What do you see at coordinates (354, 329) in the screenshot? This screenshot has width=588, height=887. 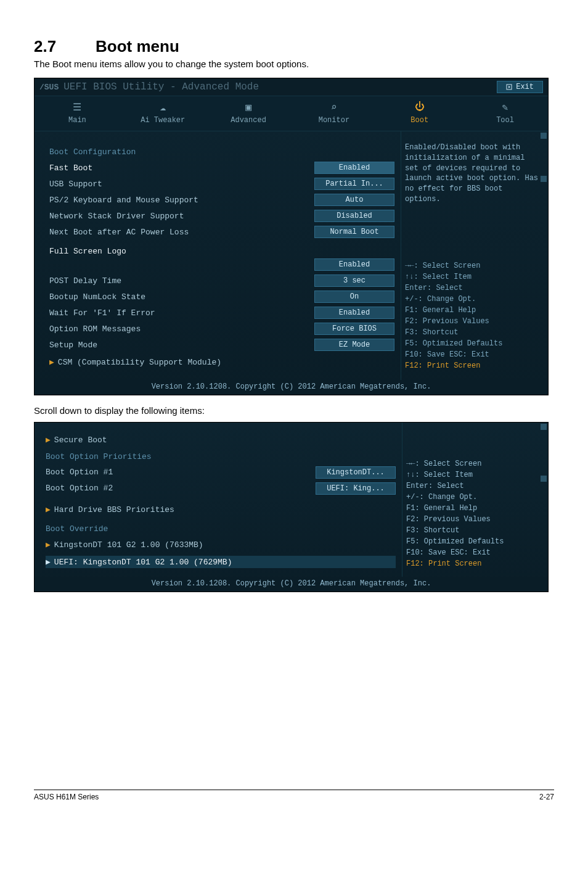 I see `value-rom-msg: Force BIOS` at bounding box center [354, 329].